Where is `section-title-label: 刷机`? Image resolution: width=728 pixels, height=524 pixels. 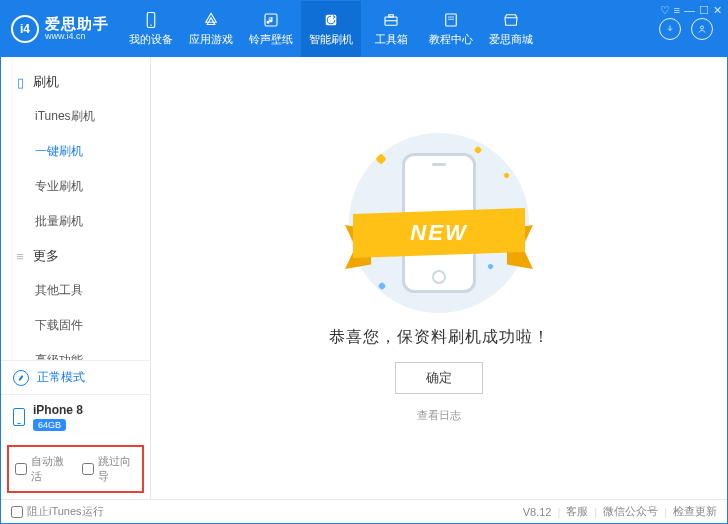
section-title-label: 刷机 is located at coordinates (46, 82).